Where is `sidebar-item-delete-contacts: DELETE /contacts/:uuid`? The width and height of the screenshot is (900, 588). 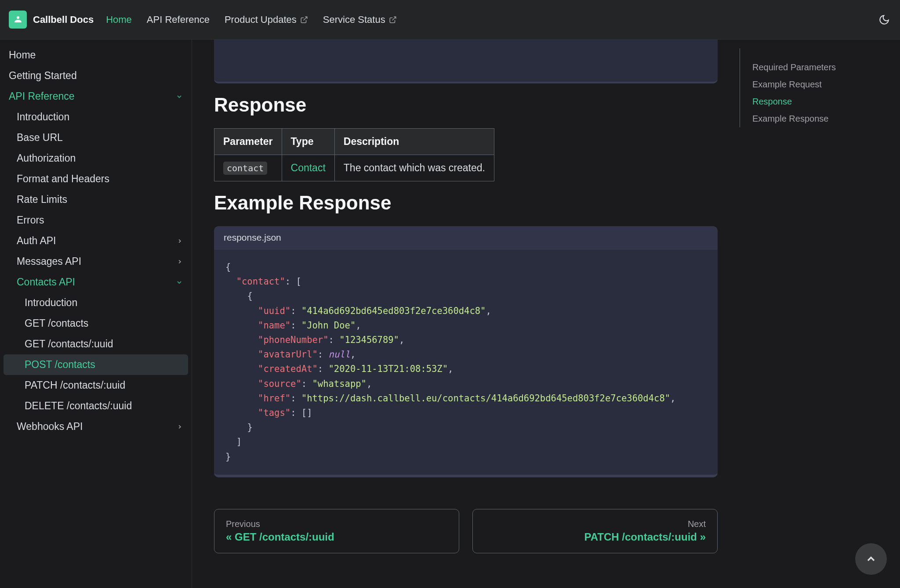 sidebar-item-delete-contacts: DELETE /contacts/:uuid is located at coordinates (96, 406).